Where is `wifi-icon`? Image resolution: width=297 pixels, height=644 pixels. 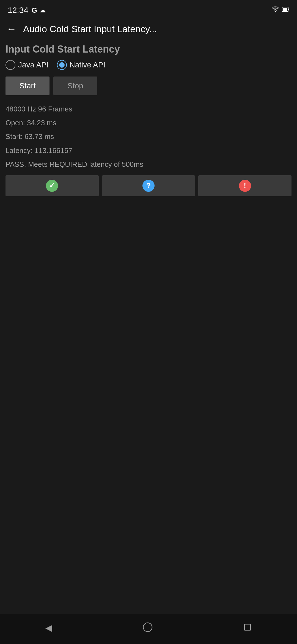
wifi-icon is located at coordinates (275, 10).